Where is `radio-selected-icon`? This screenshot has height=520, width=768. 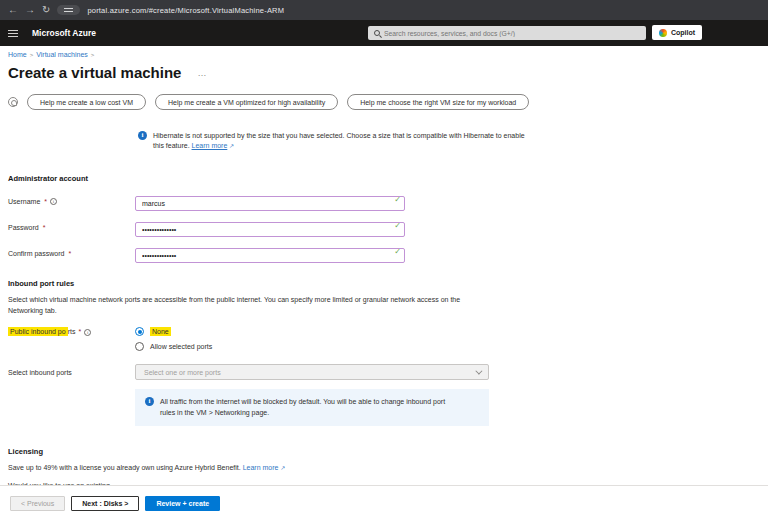 radio-selected-icon is located at coordinates (140, 332).